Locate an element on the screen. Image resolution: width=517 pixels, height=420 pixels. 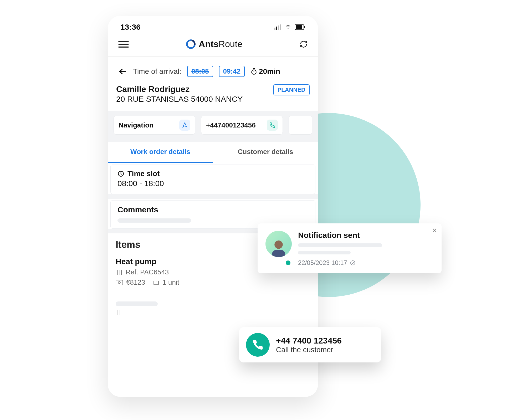
status-time: 13:36 is located at coordinates (130, 27).